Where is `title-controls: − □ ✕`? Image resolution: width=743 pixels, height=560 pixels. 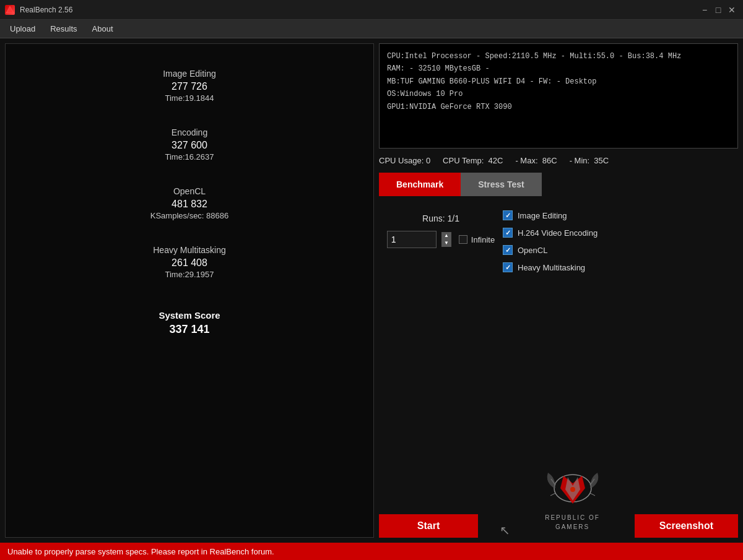 title-controls: − □ ✕ is located at coordinates (718, 10).